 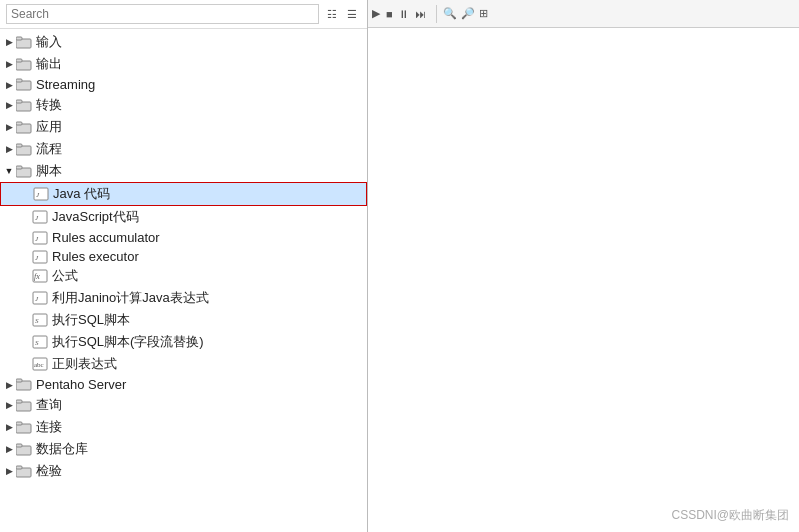 What do you see at coordinates (24, 42) in the screenshot?
I see `folder-icon-input` at bounding box center [24, 42].